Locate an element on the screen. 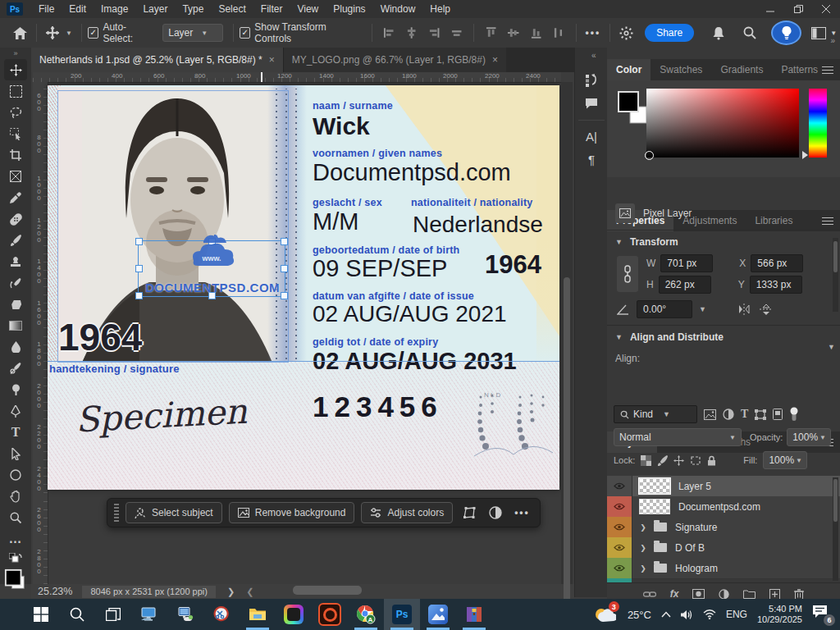  tab-swatches: Swatches is located at coordinates (681, 70).